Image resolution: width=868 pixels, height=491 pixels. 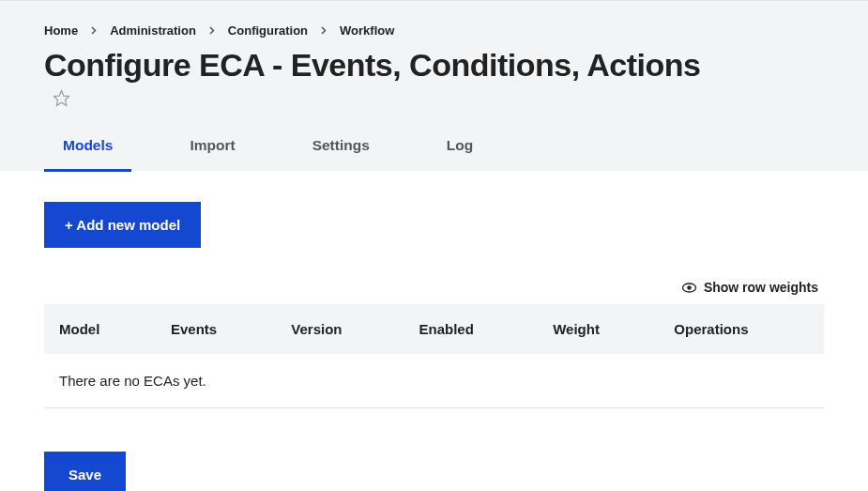 What do you see at coordinates (471, 329) in the screenshot?
I see `col-header-enabled: Enabled` at bounding box center [471, 329].